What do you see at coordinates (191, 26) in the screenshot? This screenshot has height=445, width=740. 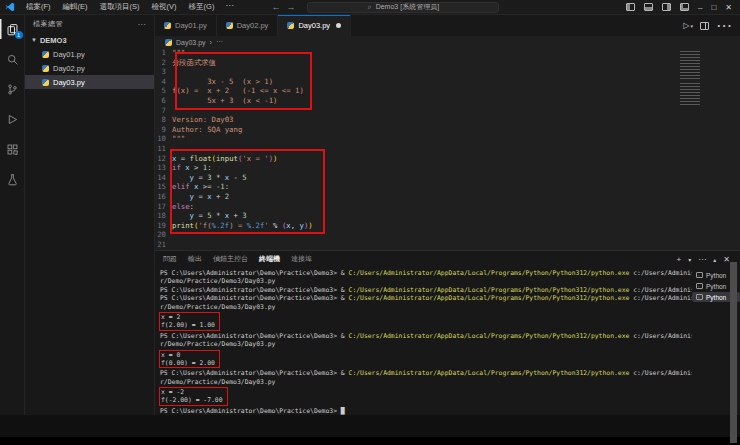 I see `tab-label: Day01.py` at bounding box center [191, 26].